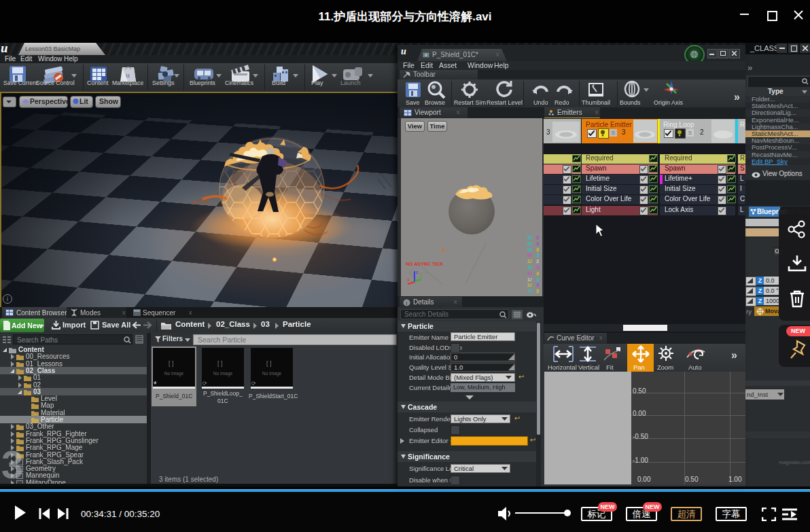 The height and width of the screenshot is (532, 810). Describe the element at coordinates (408, 280) in the screenshot. I see `svg-text: x` at that location.